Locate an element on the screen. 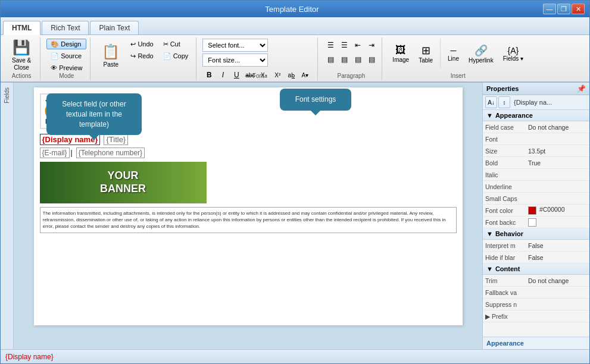  align-left-button: ▤ is located at coordinates (330, 59).